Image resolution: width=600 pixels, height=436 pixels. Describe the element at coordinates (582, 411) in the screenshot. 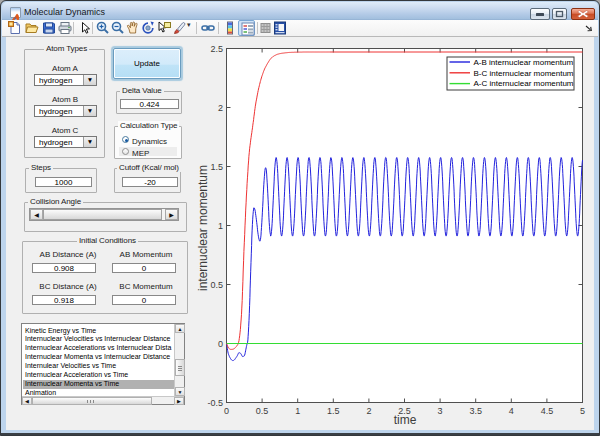

I see `svg-text: 5` at that location.